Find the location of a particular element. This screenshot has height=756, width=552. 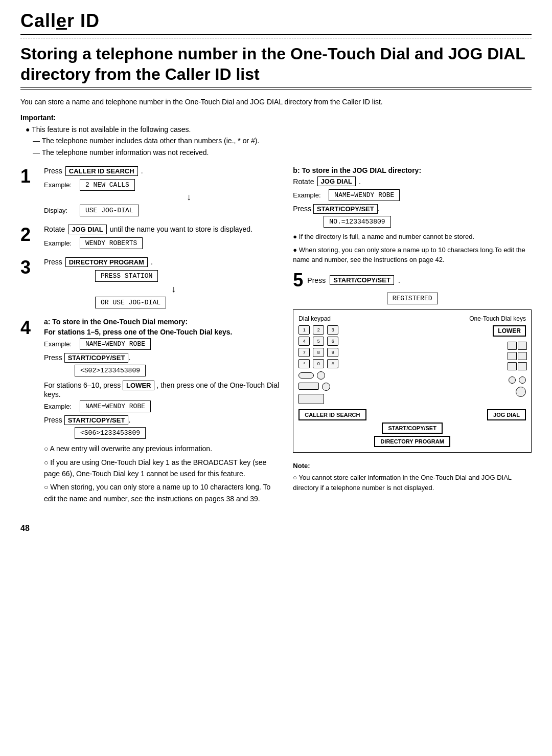

step-2-number: 2 is located at coordinates (30, 235).